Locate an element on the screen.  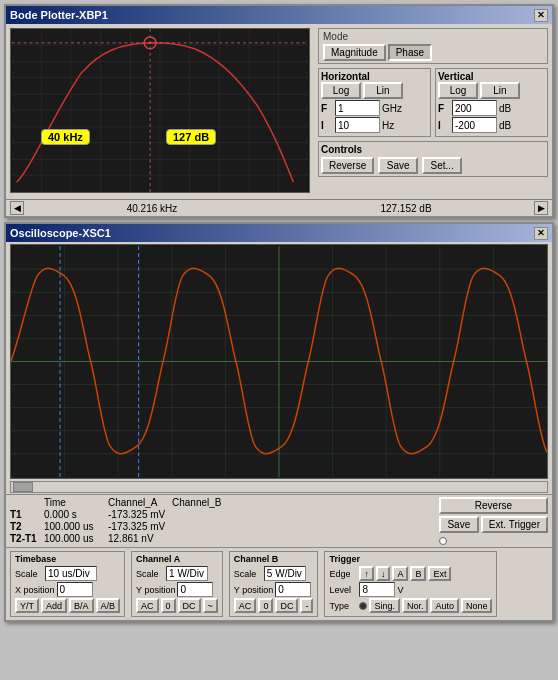
cha-ypos-input is located at coordinates (195, 590).